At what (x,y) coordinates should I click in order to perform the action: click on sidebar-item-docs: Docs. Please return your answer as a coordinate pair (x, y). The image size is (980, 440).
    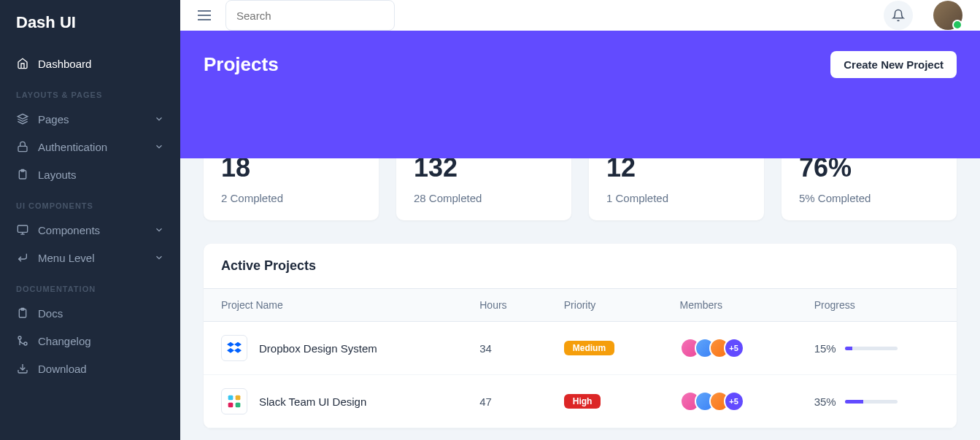
    Looking at the image, I should click on (90, 313).